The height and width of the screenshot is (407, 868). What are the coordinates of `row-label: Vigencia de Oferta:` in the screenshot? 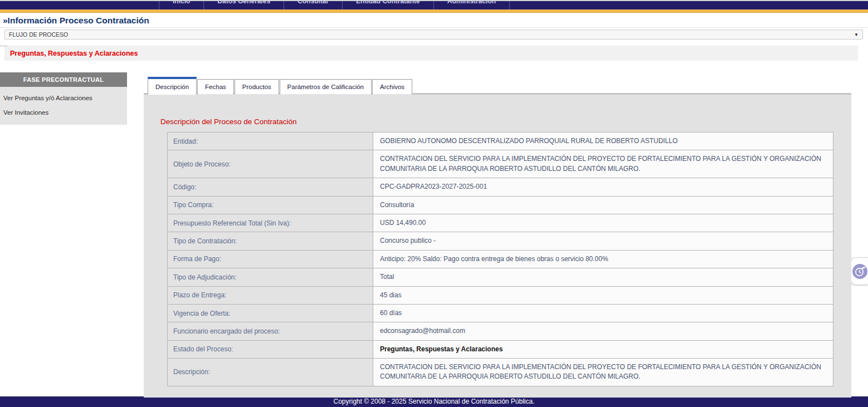 It's located at (270, 313).